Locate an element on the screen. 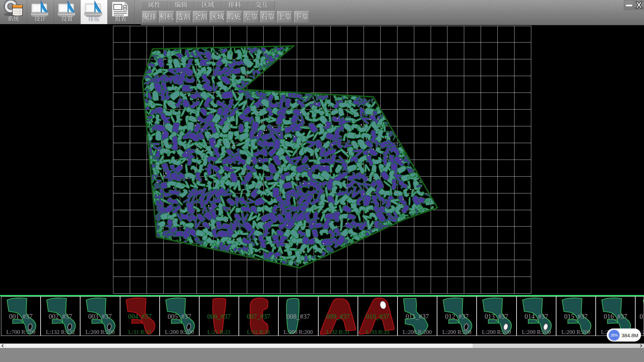  svg-text: 007_#37 is located at coordinates (259, 316).